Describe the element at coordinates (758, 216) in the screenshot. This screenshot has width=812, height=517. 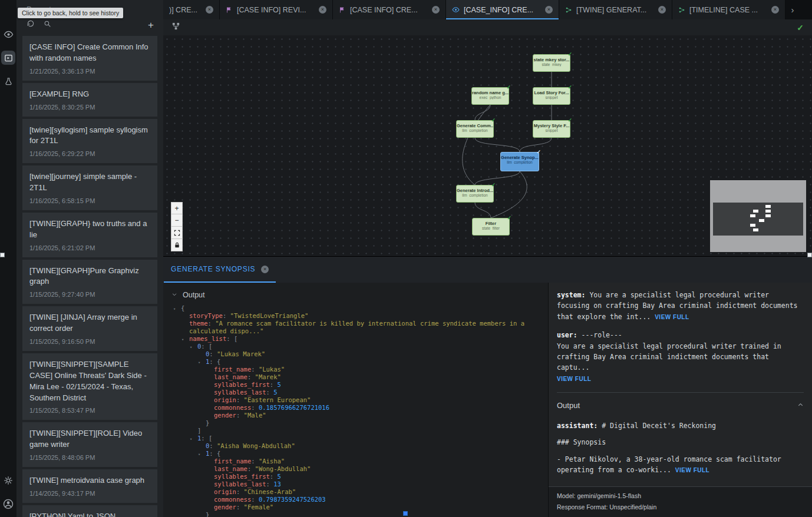
I see `minimap` at that location.